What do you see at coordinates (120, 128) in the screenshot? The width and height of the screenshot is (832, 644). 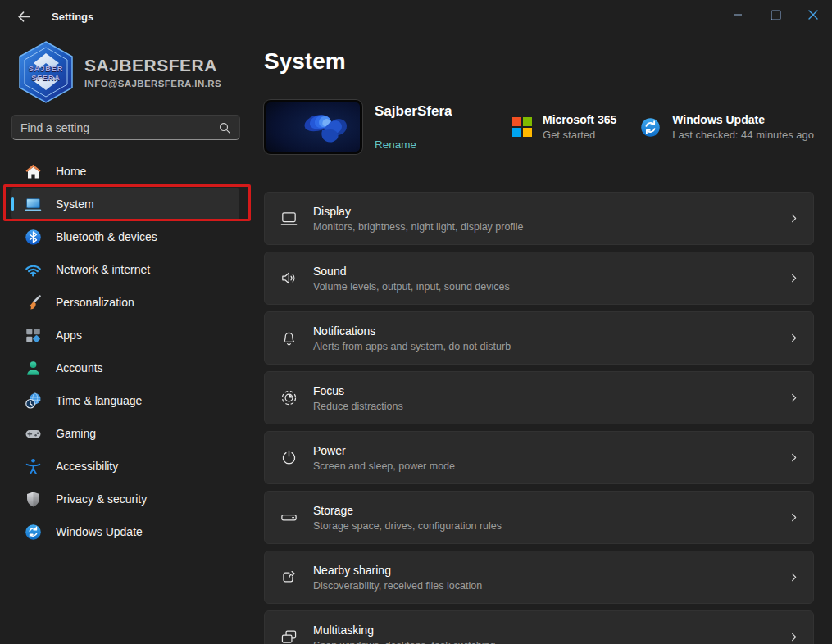 I see `search-input` at bounding box center [120, 128].